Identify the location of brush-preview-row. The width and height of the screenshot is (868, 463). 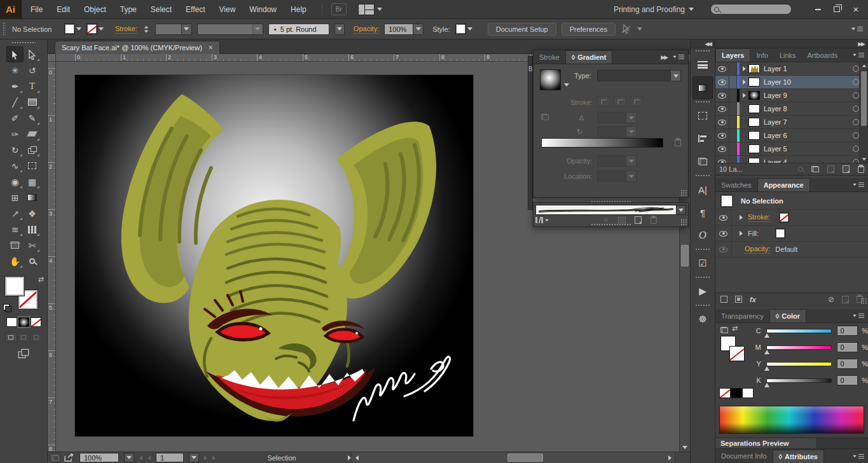
(610, 210).